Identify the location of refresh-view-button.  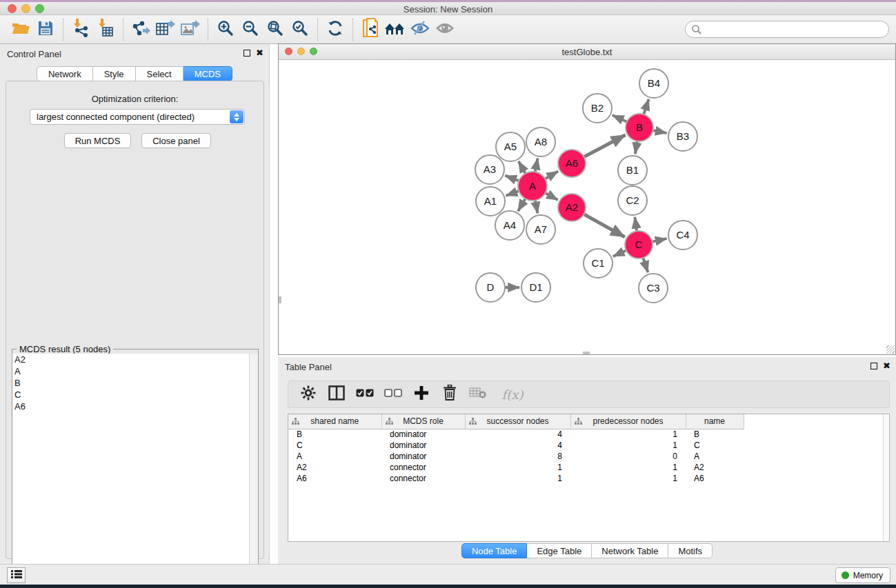
(335, 30).